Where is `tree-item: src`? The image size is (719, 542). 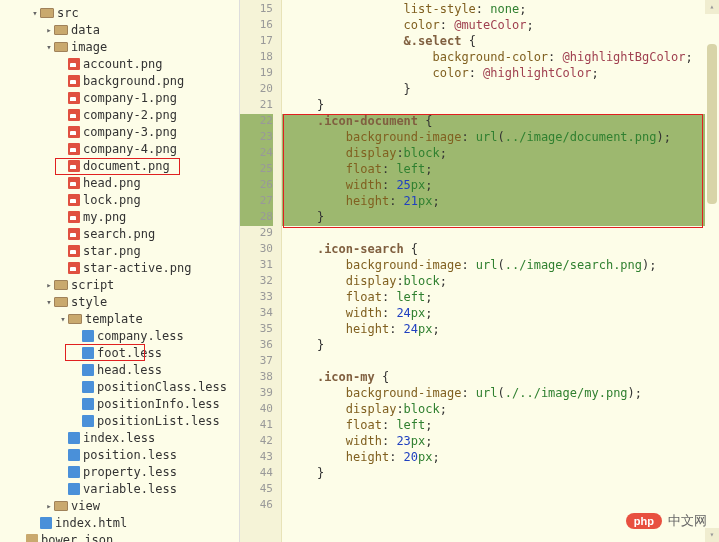
tree-item: src is located at coordinates (120, 12).